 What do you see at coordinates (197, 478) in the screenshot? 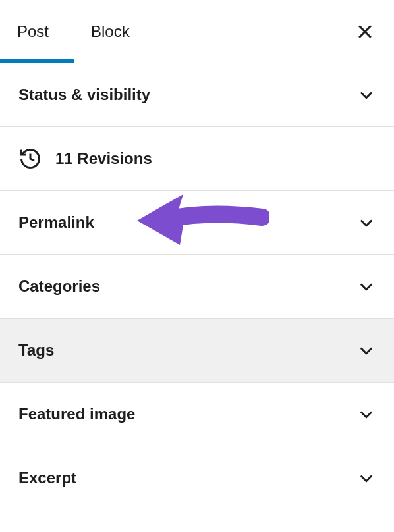
I see `panel-excerpt: Excerpt` at bounding box center [197, 478].